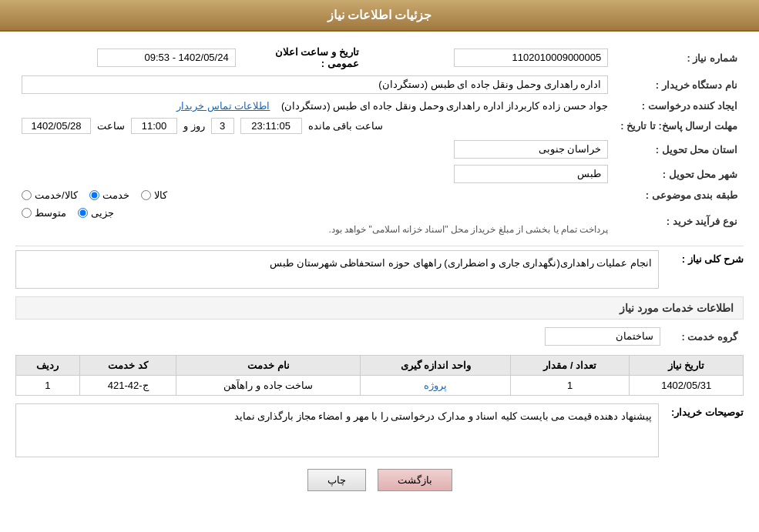 The height and width of the screenshot is (532, 759). Describe the element at coordinates (379, 221) in the screenshot. I see `row-farayand: نوع فرآیند خرید : متوسط جزیی` at that location.